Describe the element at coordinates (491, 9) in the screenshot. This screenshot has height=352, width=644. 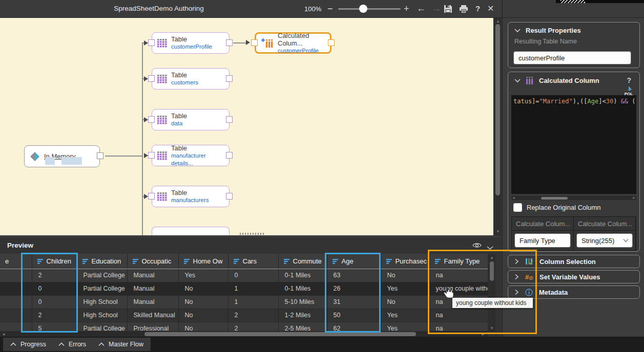
I see `close-button: ✕` at that location.